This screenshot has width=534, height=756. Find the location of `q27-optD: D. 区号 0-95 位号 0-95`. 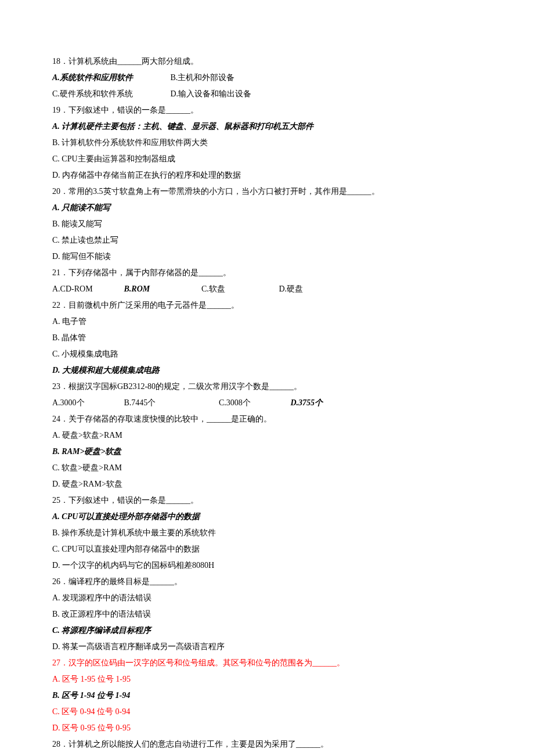

q27-optD: D. 区号 0-95 位号 0-95 is located at coordinates (267, 728).